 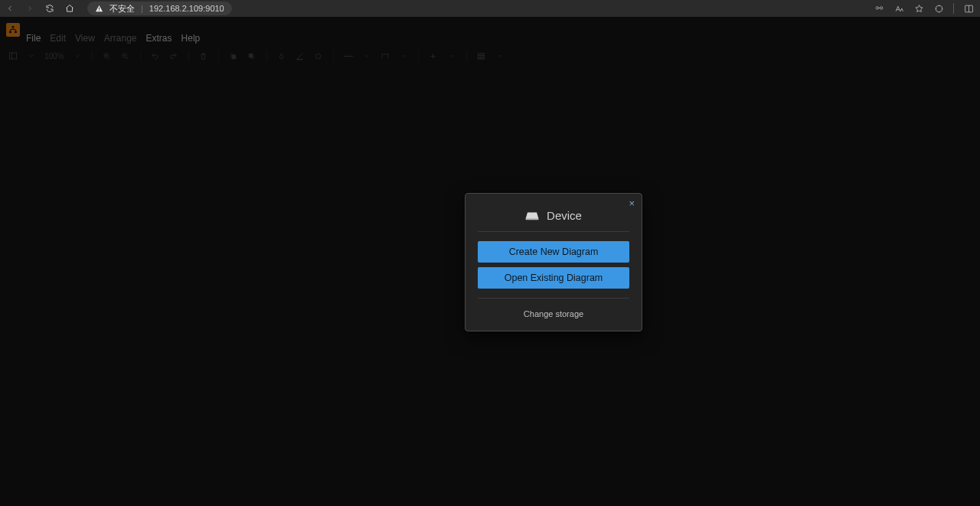 I want to click on close-icon: ×, so click(x=632, y=204).